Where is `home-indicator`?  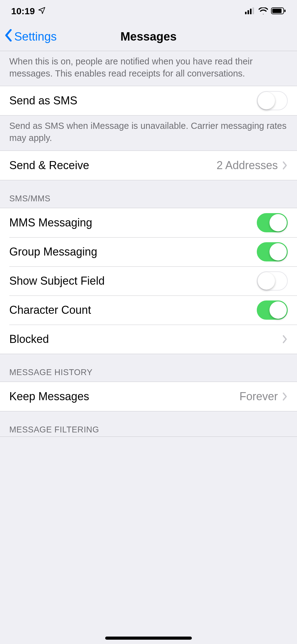 home-indicator is located at coordinates (148, 638).